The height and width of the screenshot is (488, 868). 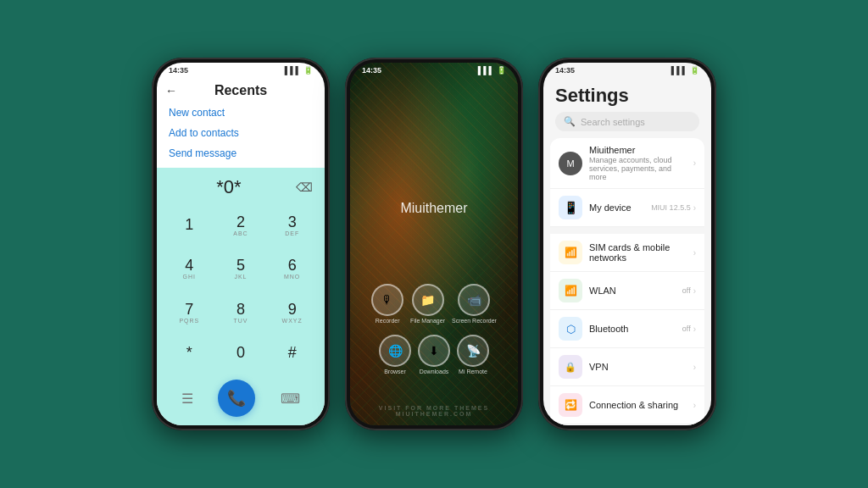 What do you see at coordinates (570, 164) in the screenshot?
I see `account-avatar: M` at bounding box center [570, 164].